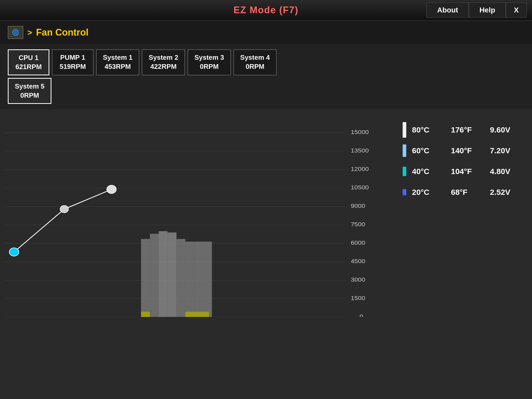 The height and width of the screenshot is (399, 532). Describe the element at coordinates (118, 62) in the screenshot. I see `fan-tab-system1: System 1 453RPM` at that location.